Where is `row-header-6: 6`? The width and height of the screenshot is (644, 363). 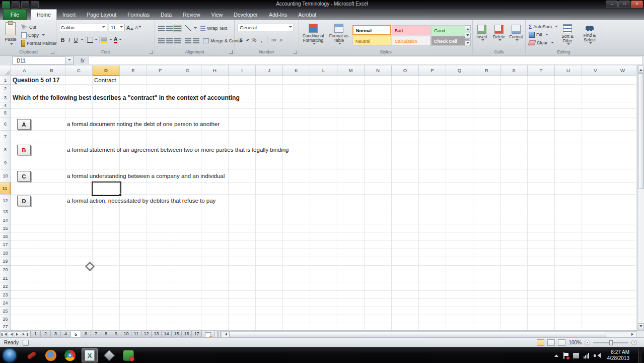 row-header-6: 6 is located at coordinates (5, 124).